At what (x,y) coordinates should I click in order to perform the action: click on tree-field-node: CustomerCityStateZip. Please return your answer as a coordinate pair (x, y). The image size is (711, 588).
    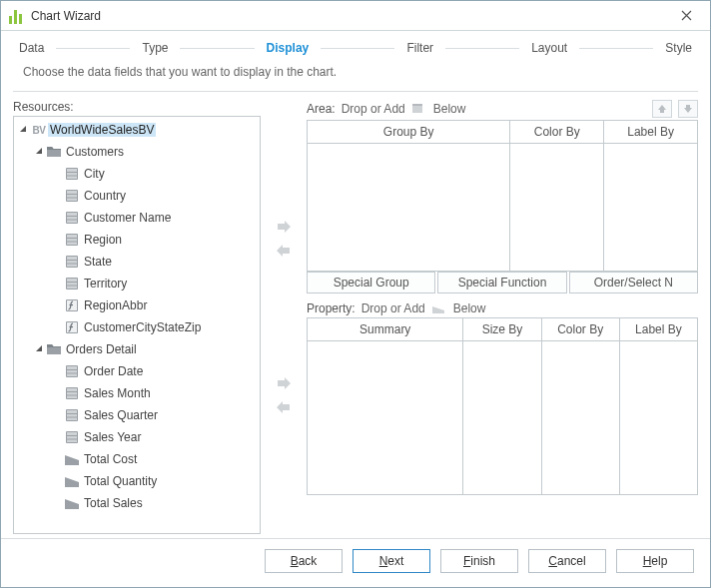
    Looking at the image, I should click on (137, 327).